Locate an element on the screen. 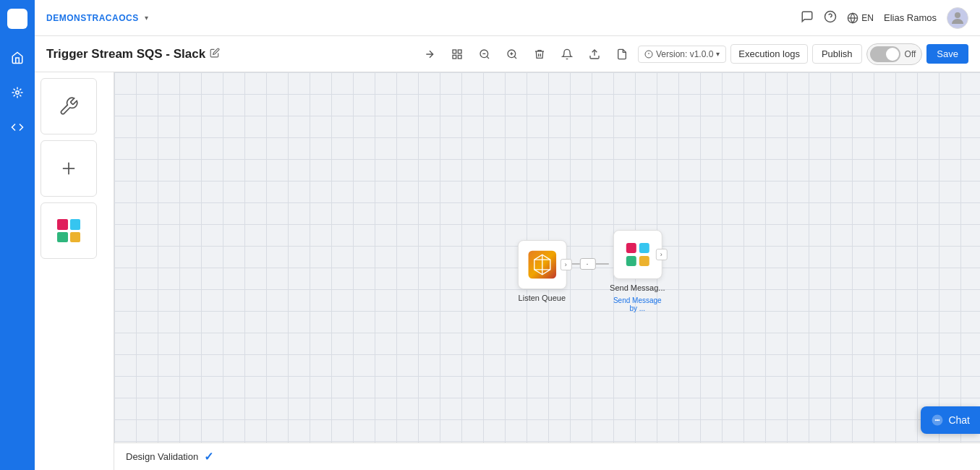 The width and height of the screenshot is (980, 470). toggle-thumb is located at coordinates (892, 54).